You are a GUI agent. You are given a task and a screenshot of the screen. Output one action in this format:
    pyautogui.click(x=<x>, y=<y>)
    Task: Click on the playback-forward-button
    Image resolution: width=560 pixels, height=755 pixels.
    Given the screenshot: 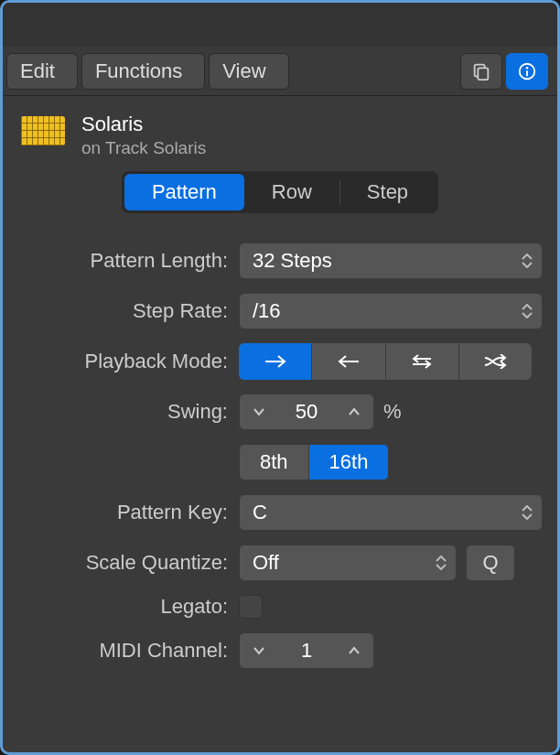 What is the action you would take?
    pyautogui.click(x=275, y=361)
    